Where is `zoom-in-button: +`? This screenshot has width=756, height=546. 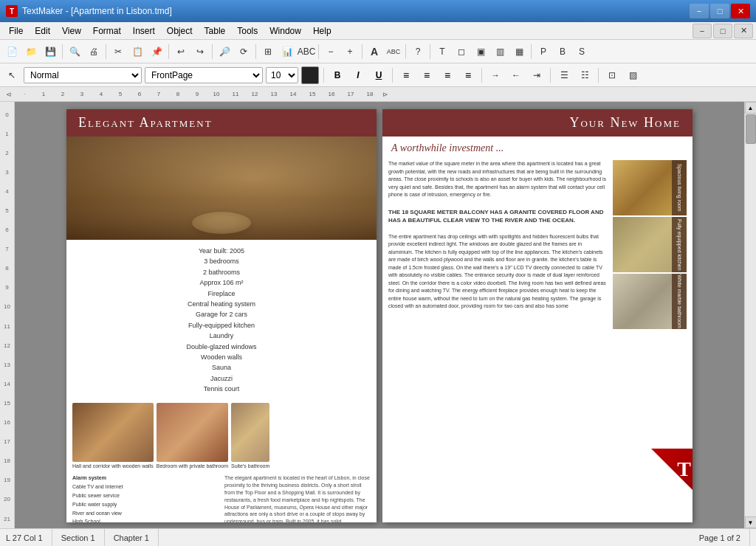 zoom-in-button: + is located at coordinates (350, 52).